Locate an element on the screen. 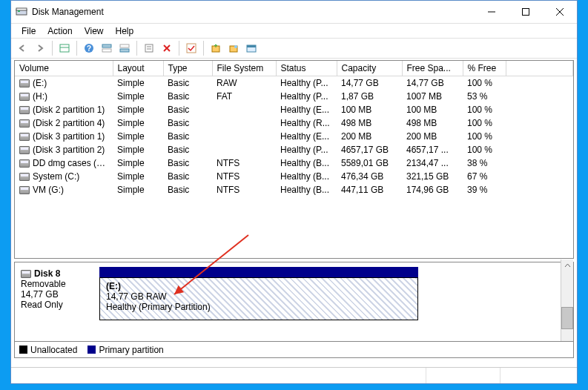  app-icon is located at coordinates (22, 12).